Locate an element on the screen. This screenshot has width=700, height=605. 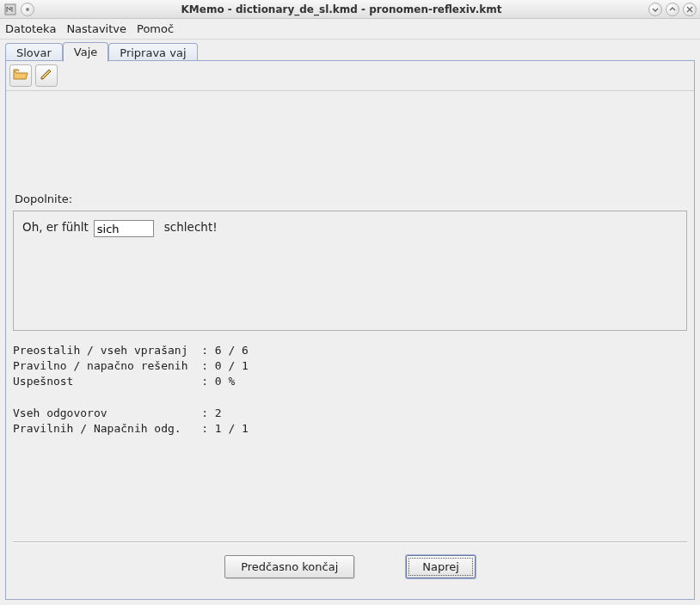
tab-dictionary: Slovar is located at coordinates (34, 52).